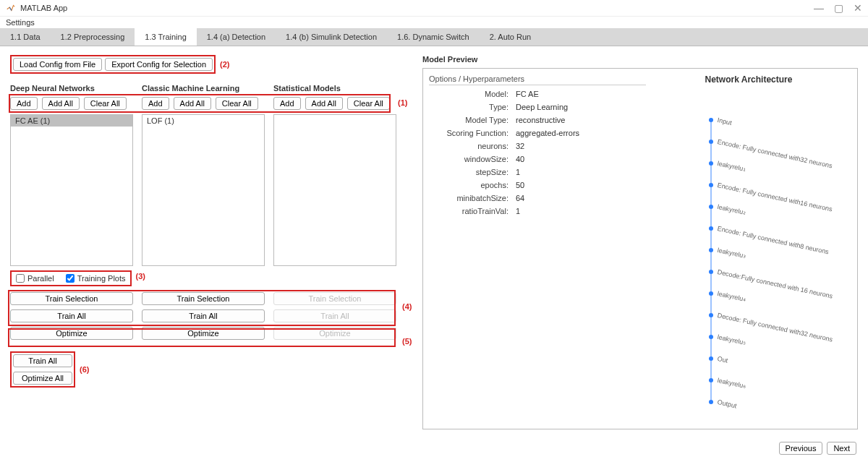  Describe the element at coordinates (203, 316) in the screenshot. I see `train-all-cml-button: Train All` at that location.